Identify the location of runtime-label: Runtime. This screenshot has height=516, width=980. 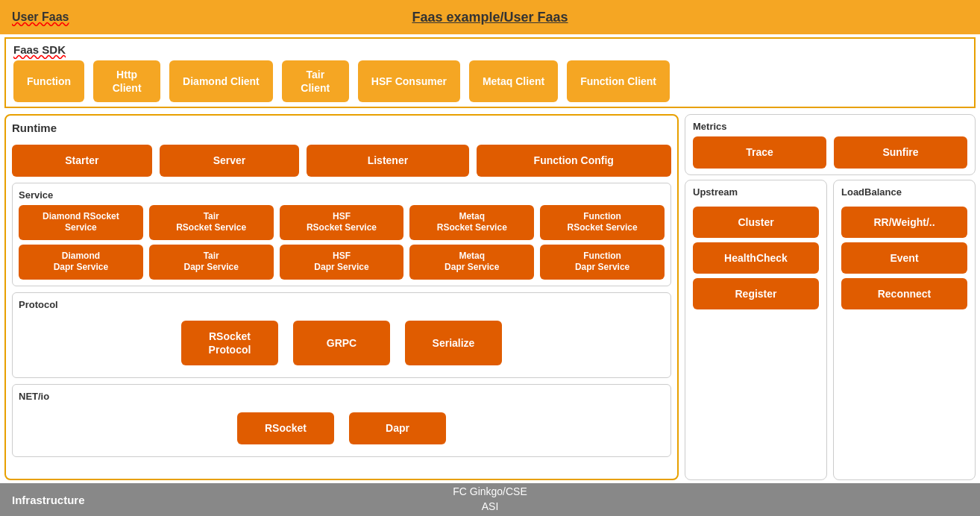
(342, 128).